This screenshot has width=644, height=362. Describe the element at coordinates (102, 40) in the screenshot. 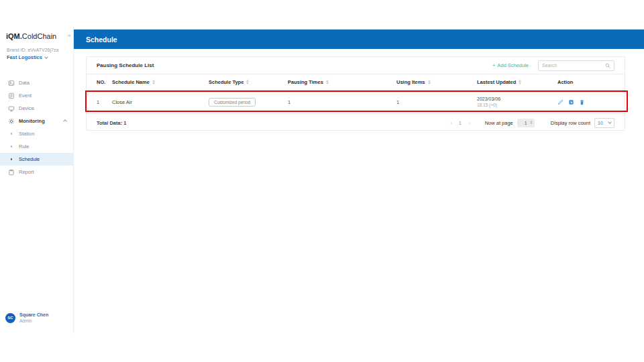

I see `page-title: Schedule` at that location.